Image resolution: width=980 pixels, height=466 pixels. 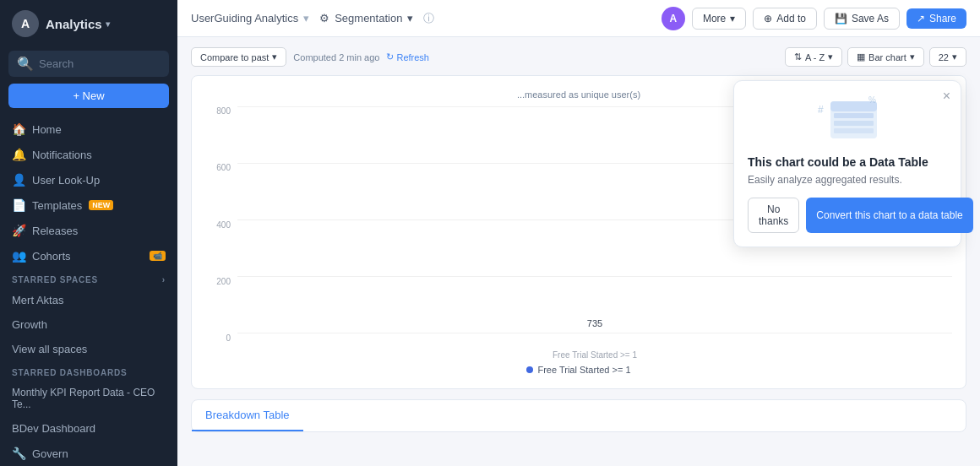 I want to click on share-icon: ↗, so click(x=921, y=19).